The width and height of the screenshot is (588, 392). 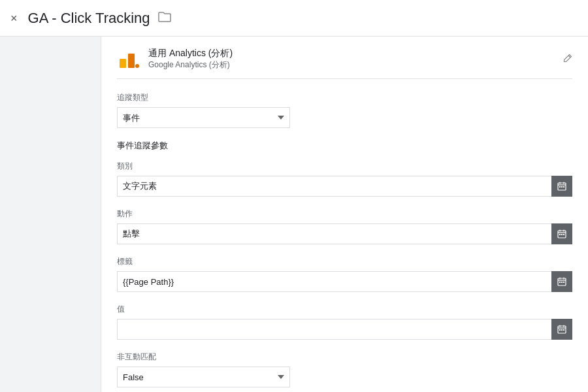 What do you see at coordinates (345, 357) in the screenshot?
I see `non-interactive-label: 非互動匹配` at bounding box center [345, 357].